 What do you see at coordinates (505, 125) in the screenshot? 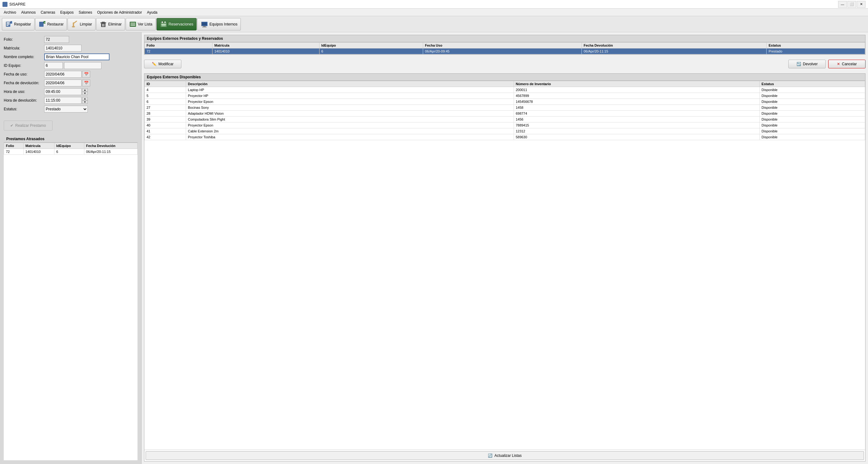
I see `table-row: 40 Proyector Epson 7889415 Disponible` at bounding box center [505, 125].